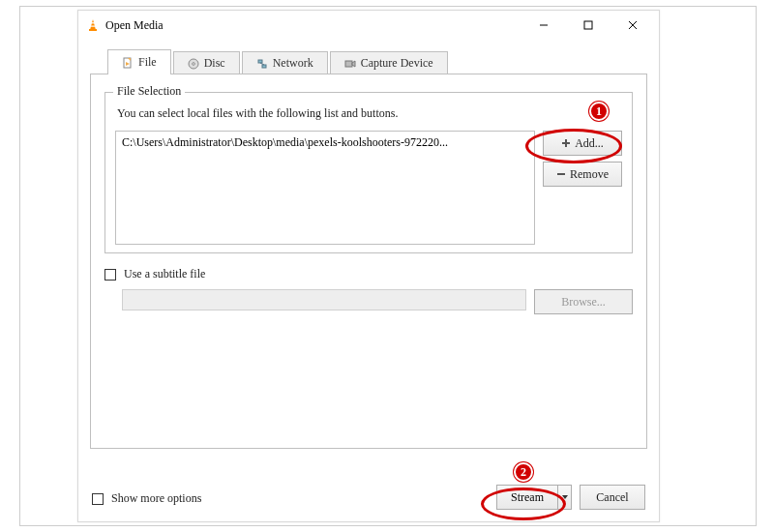 The height and width of the screenshot is (532, 774). I want to click on browse-button-label: Browse..., so click(583, 302).